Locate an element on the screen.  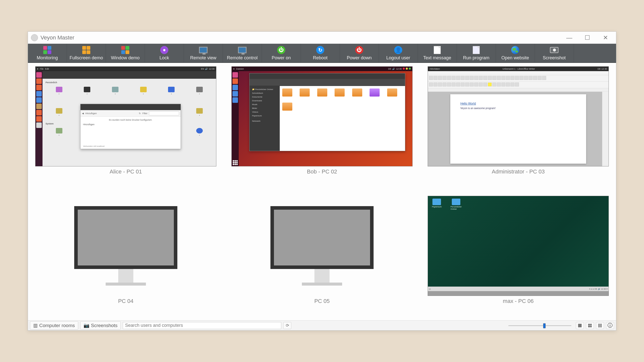
fullscreen-demo-icon is located at coordinates (86, 50).